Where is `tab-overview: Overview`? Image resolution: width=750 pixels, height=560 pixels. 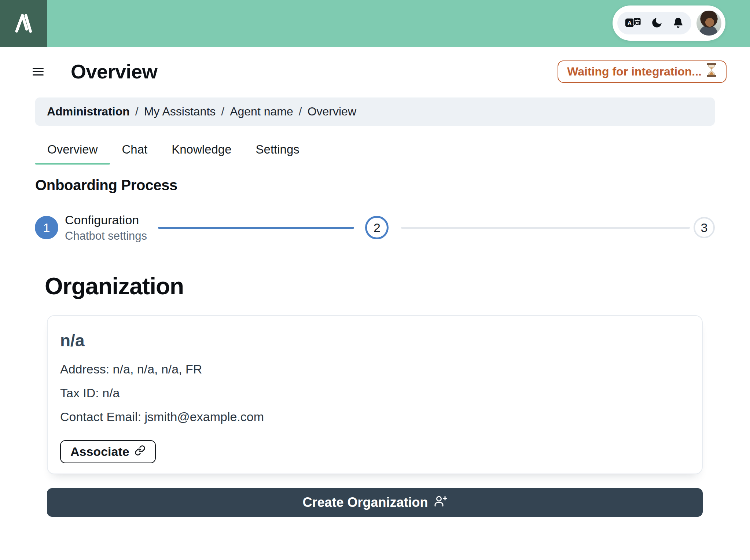 tab-overview: Overview is located at coordinates (73, 154).